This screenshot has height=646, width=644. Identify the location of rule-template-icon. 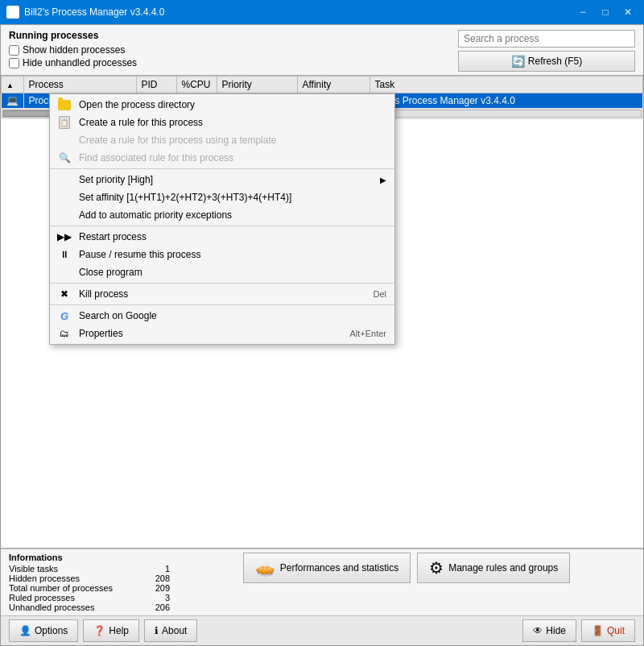
(64, 140).